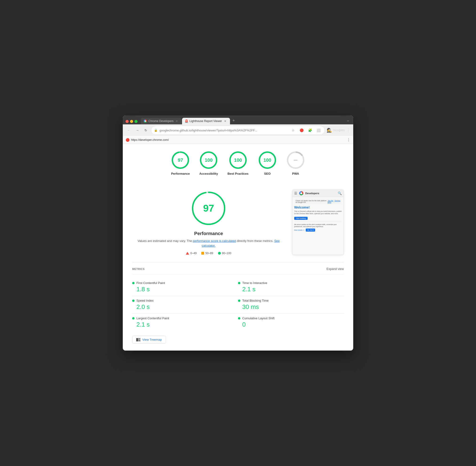 The height and width of the screenshot is (466, 476). I want to click on performance-legend: 0–49 50–89 90–100, so click(209, 253).